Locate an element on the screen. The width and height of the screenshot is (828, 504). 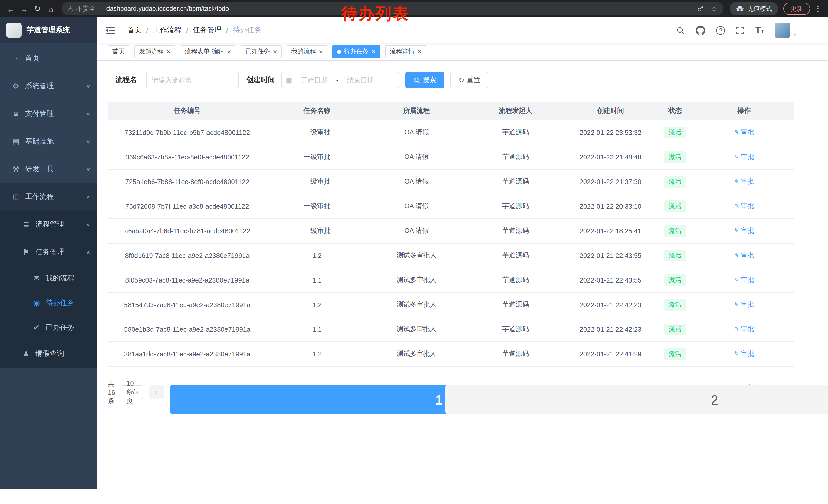
breadcrumb-item: 任务管理 / is located at coordinates (213, 30).